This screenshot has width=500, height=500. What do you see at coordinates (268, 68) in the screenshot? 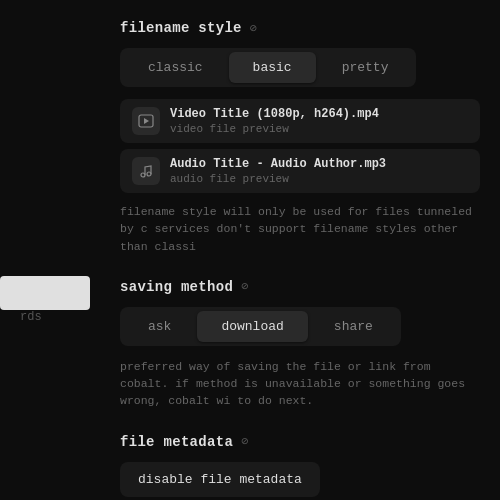
I see `filename-style-toggle-group: classic basic pretty` at bounding box center [268, 68].